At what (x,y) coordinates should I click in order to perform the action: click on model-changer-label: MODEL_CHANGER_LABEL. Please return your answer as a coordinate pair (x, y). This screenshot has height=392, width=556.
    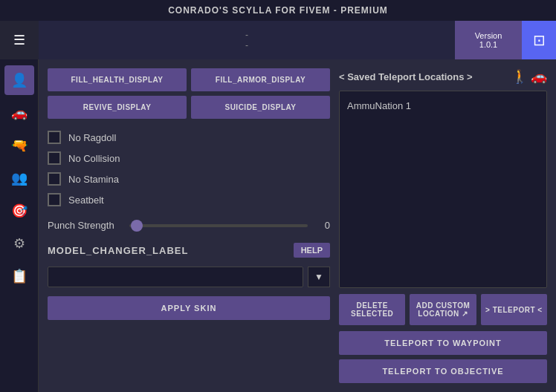
    Looking at the image, I should click on (117, 251).